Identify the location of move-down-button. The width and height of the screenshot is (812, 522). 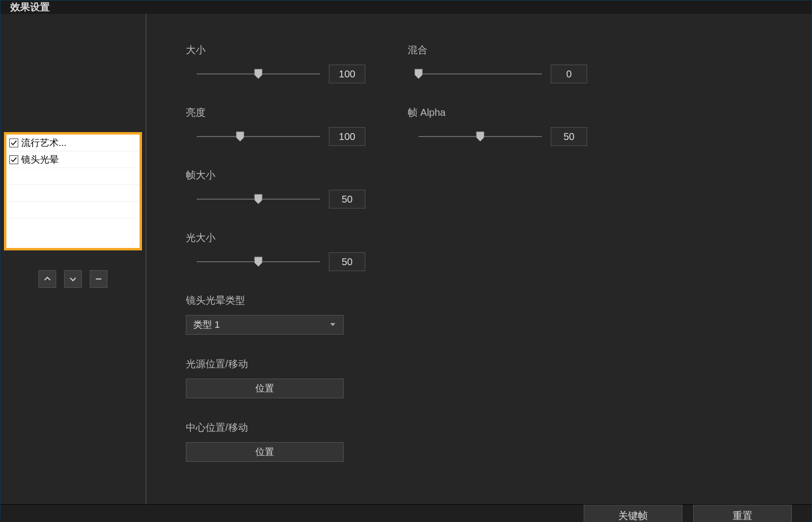
(73, 279).